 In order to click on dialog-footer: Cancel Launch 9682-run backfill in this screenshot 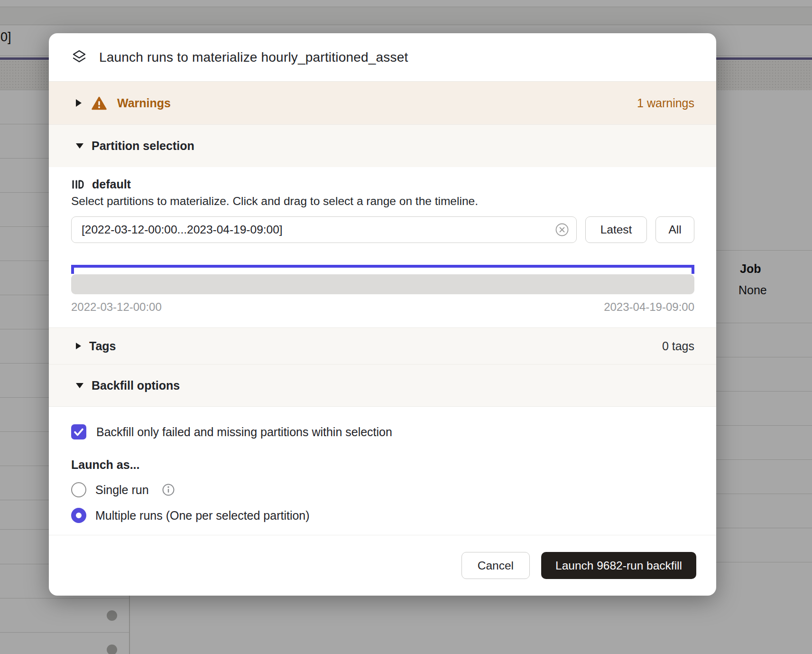, I will do `click(382, 565)`.